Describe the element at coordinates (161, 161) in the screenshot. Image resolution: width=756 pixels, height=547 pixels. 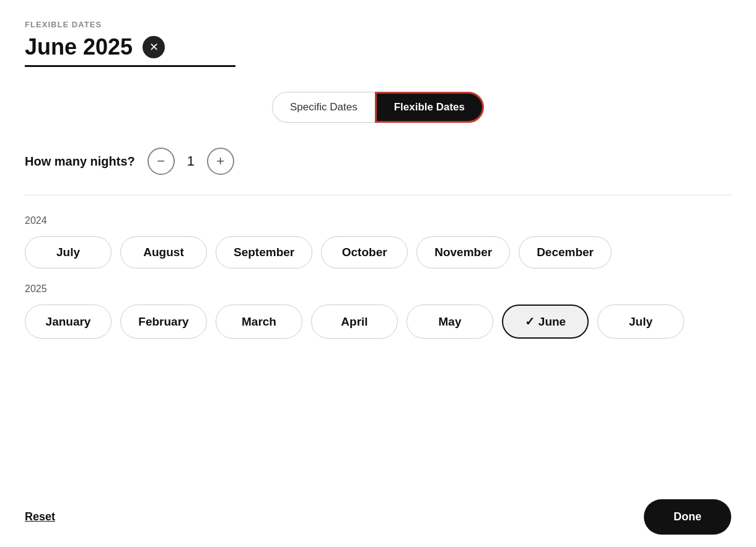
I see `minus-icon: −` at that location.